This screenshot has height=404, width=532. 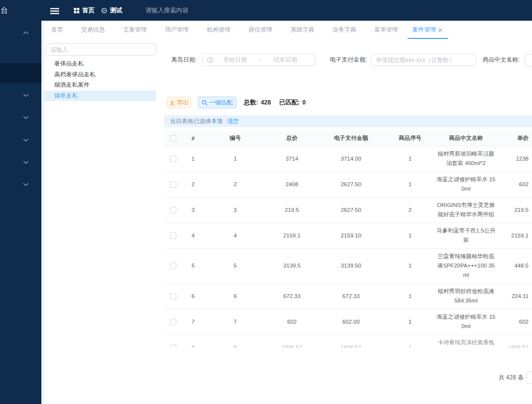 I want to click on table-cell: 602.00, so click(x=351, y=322).